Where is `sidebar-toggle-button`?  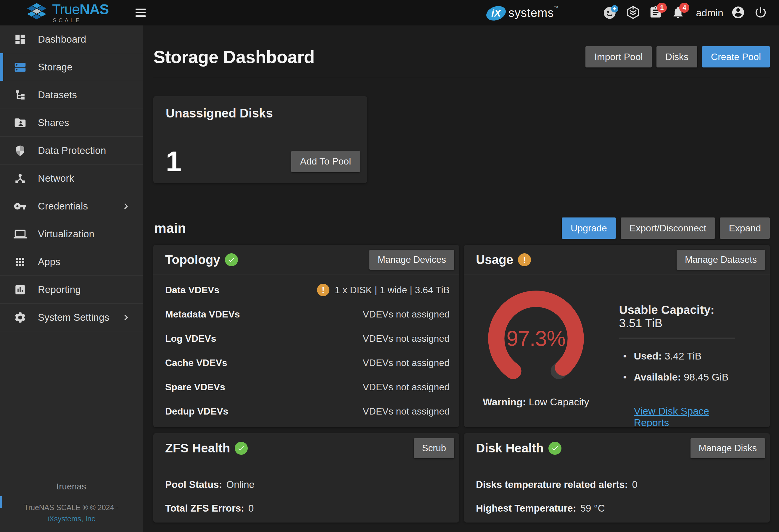
sidebar-toggle-button is located at coordinates (143, 13).